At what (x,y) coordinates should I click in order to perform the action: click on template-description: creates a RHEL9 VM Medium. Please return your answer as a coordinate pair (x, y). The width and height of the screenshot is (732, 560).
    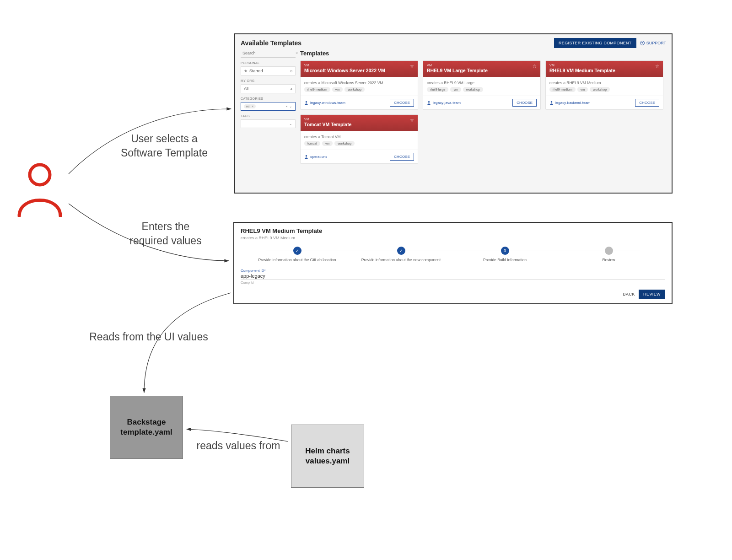
    Looking at the image, I should click on (604, 82).